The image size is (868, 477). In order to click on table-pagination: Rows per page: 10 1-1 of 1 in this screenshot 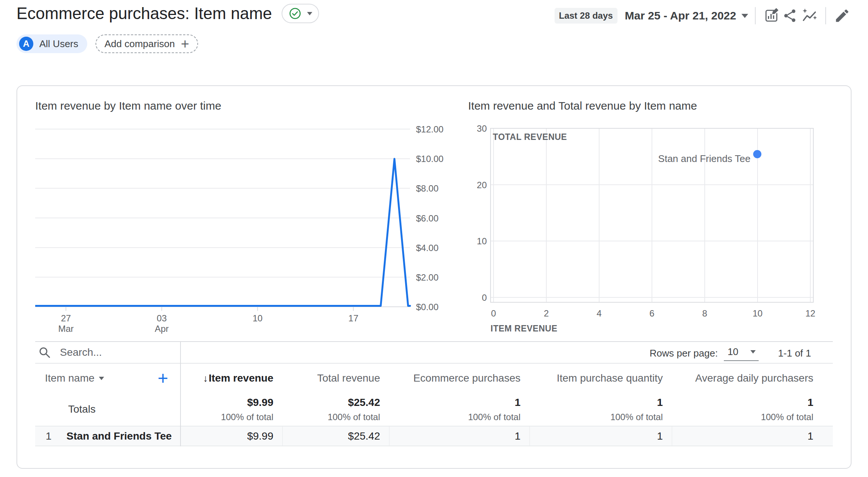, I will do `click(730, 353)`.